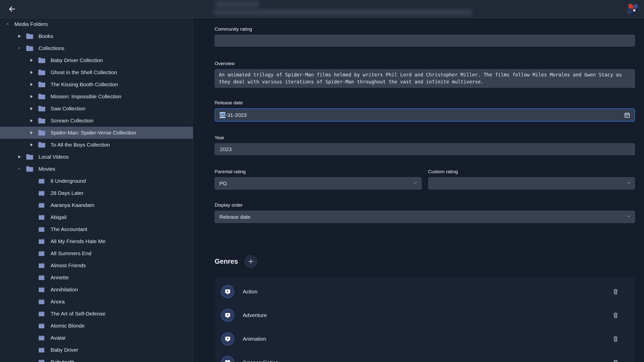 The height and width of the screenshot is (362, 644). I want to click on tree-item-saw-collection: Saw Collection, so click(97, 109).